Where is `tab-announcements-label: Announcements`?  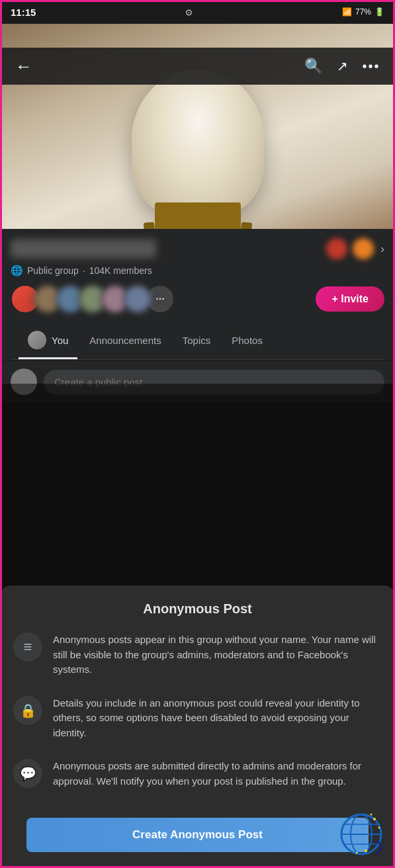
tab-announcements-label: Announcements is located at coordinates (125, 340).